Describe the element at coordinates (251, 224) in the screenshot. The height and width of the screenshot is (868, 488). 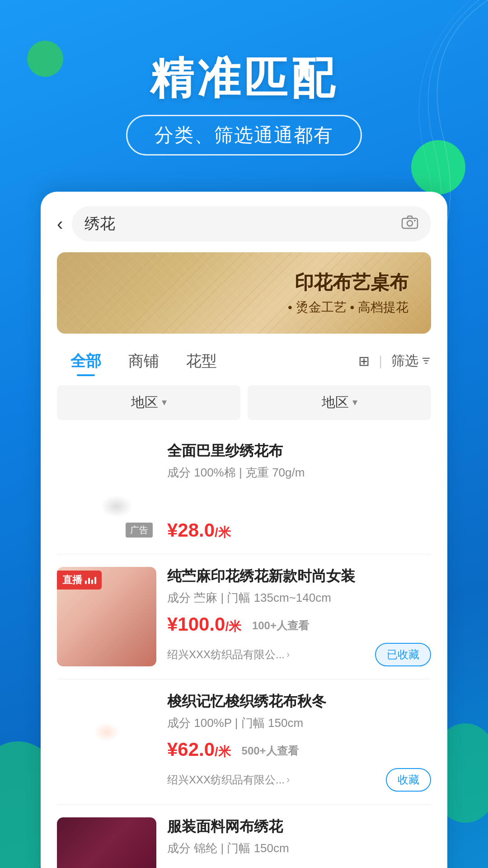
I see `search-input-wrap: 绣花` at that location.